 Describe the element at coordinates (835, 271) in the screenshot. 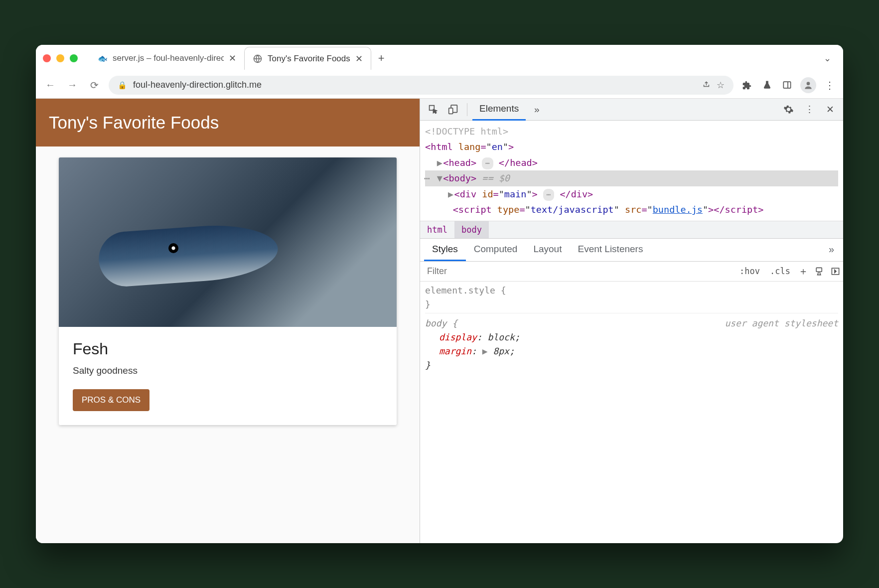

I see `computed-panel-toggle-icon` at that location.